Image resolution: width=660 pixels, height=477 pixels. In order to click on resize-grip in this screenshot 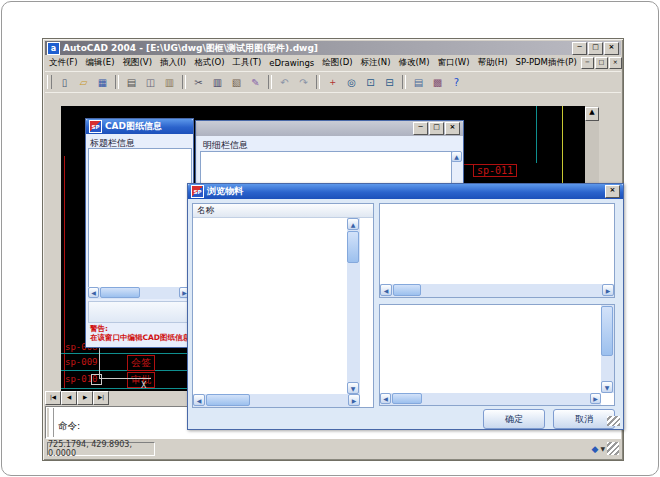, I will do `click(613, 448)`.